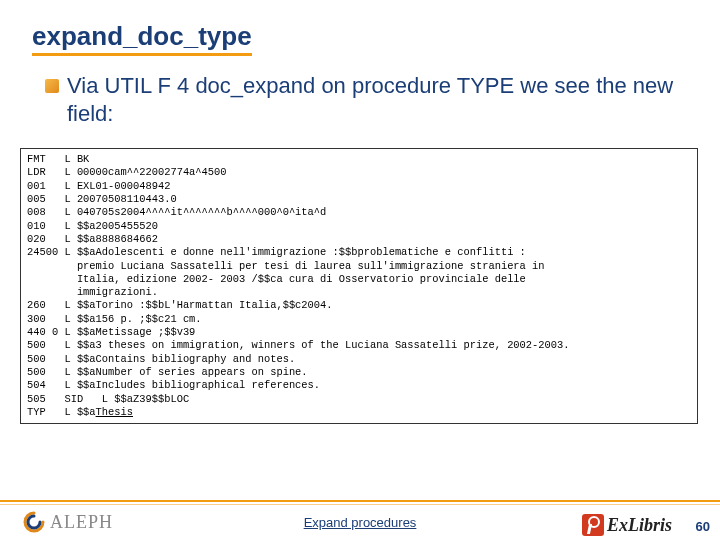 The height and width of the screenshot is (540, 720). What do you see at coordinates (114, 412) in the screenshot?
I see `code-last-underlined: Thesis` at bounding box center [114, 412].